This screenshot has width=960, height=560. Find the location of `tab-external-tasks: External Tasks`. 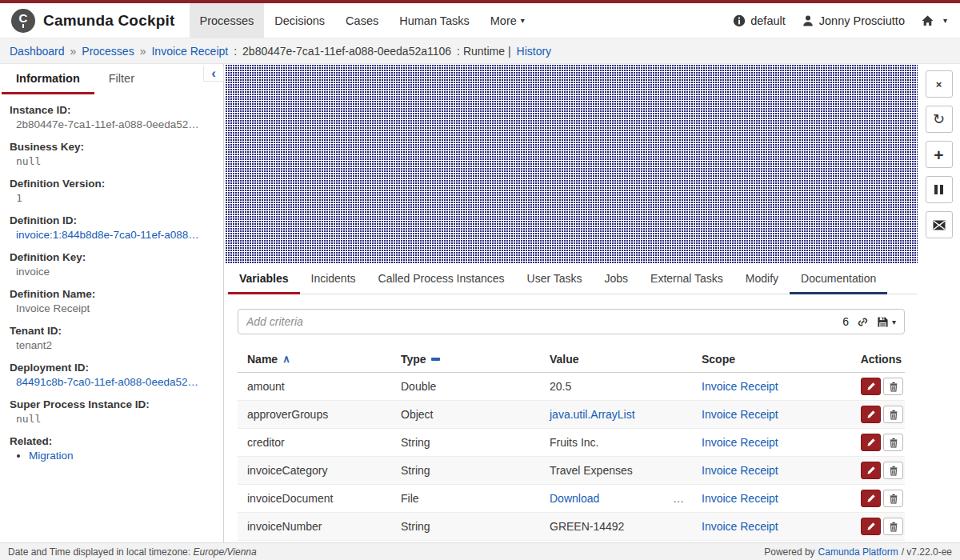

tab-external-tasks: External Tasks is located at coordinates (686, 279).